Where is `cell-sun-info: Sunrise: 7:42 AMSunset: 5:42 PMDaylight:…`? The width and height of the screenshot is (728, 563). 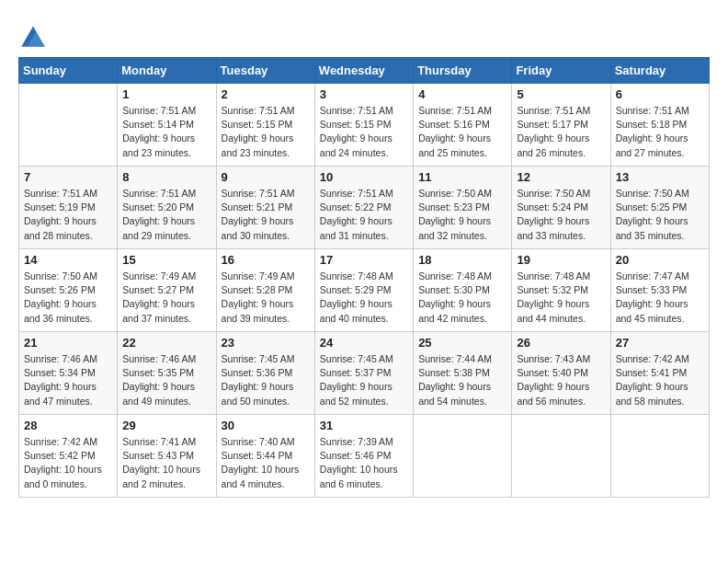
cell-sun-info: Sunrise: 7:42 AMSunset: 5:42 PMDaylight:… is located at coordinates (68, 464).